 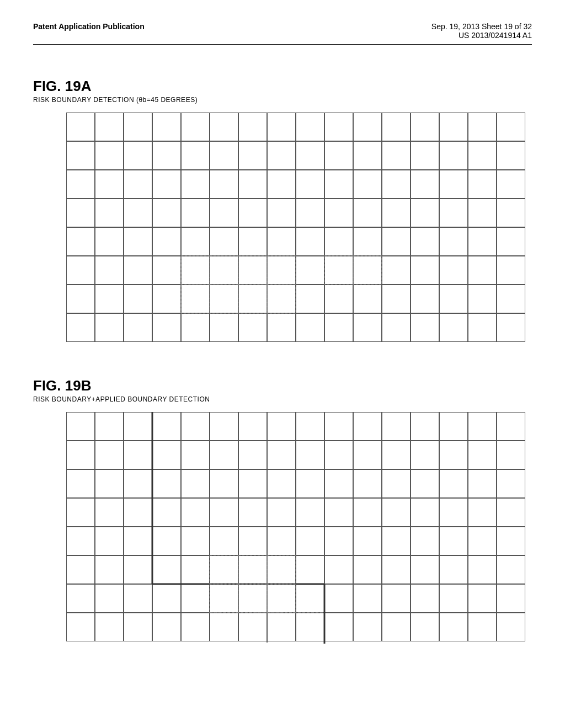 What do you see at coordinates (482, 26) in the screenshot?
I see `date-sheet: Sep. 19, 2013 Sheet 19 of 32` at bounding box center [482, 26].